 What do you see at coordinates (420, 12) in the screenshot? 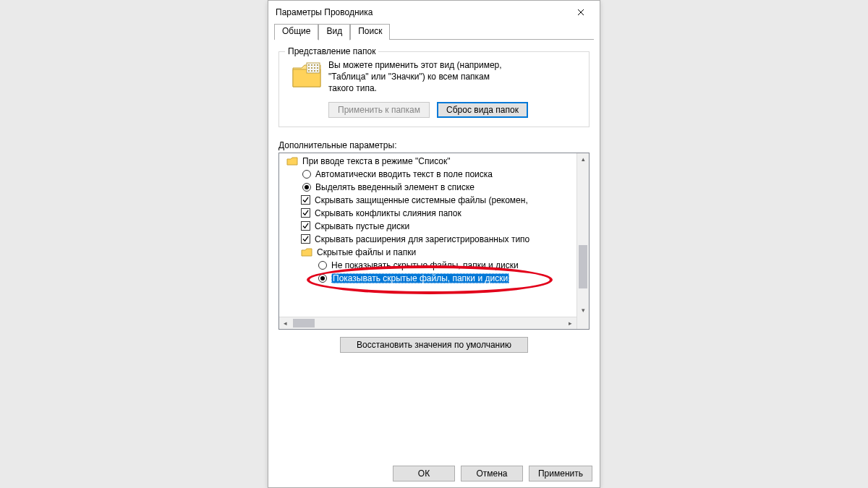
I see `window-title: Параметры Проводника` at bounding box center [420, 12].